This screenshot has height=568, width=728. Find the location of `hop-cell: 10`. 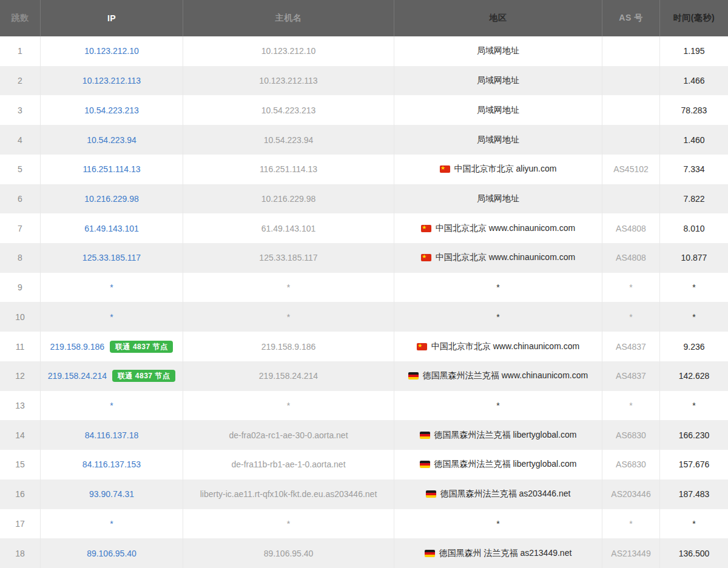

hop-cell: 10 is located at coordinates (21, 316).